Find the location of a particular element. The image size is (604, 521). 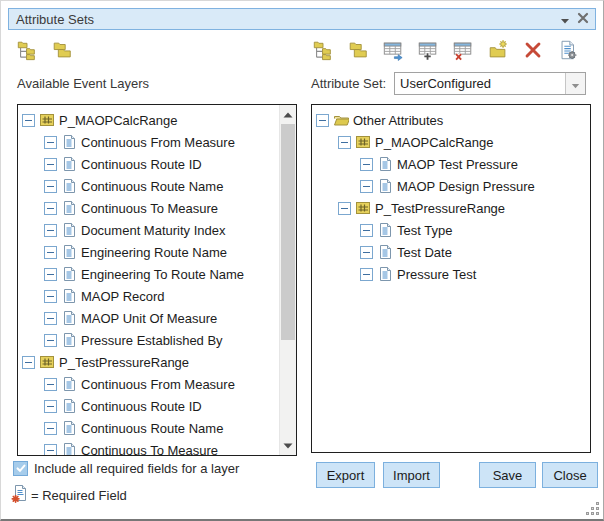

tree-item: MAOP Unit Of Measure is located at coordinates (148, 318).